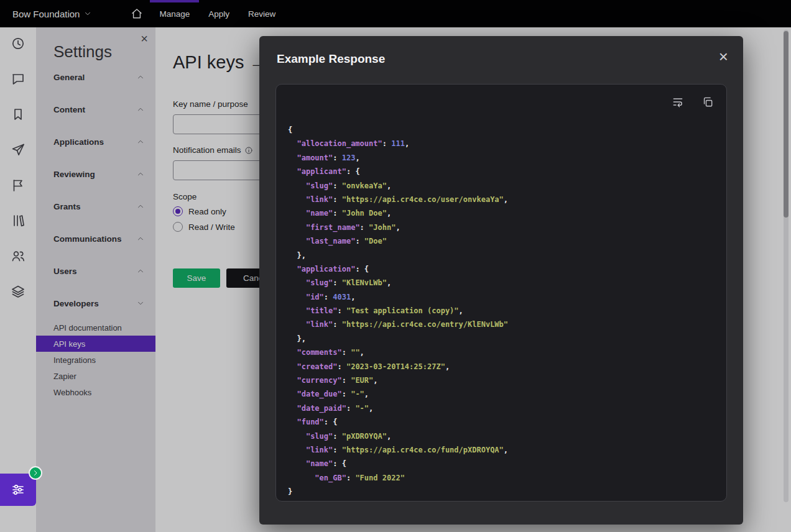  Describe the element at coordinates (678, 102) in the screenshot. I see `wrap-button` at that location.